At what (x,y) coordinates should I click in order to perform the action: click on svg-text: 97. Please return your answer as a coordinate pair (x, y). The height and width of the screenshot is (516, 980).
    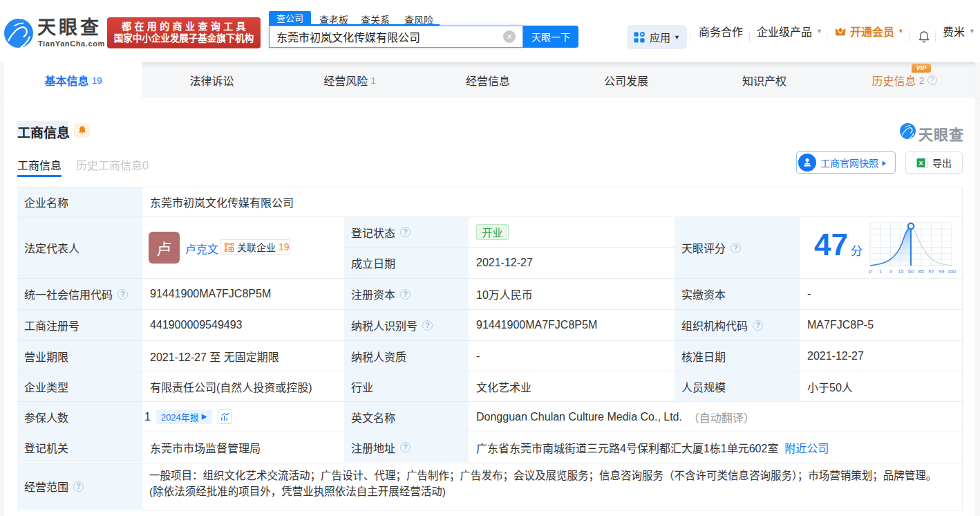
    Looking at the image, I should click on (931, 271).